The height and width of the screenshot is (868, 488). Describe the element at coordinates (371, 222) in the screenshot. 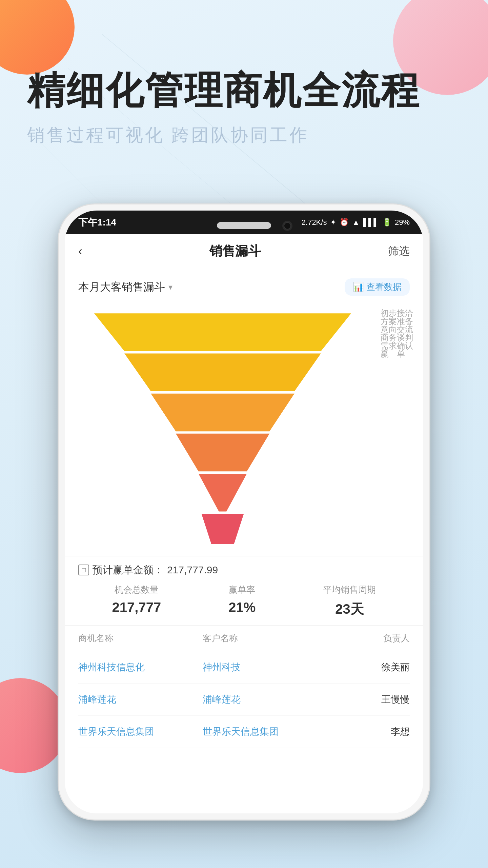

I see `cellular-icon: ▌▌▌` at that location.